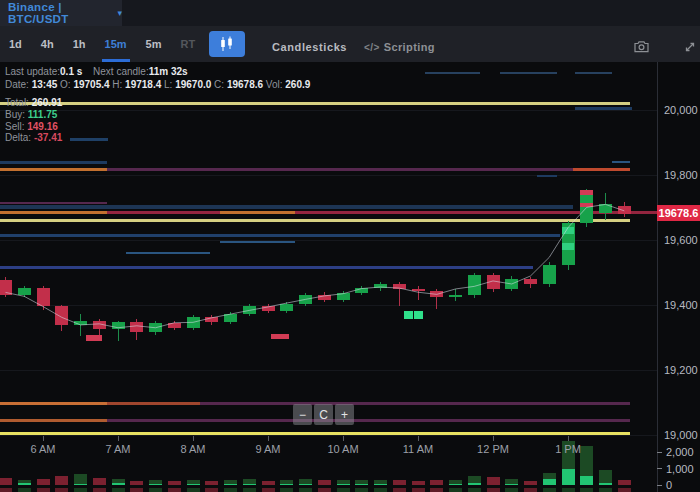 The height and width of the screenshot is (492, 700). Describe the element at coordinates (66, 84) in the screenshot. I see `ohlc-key: O:` at that location.